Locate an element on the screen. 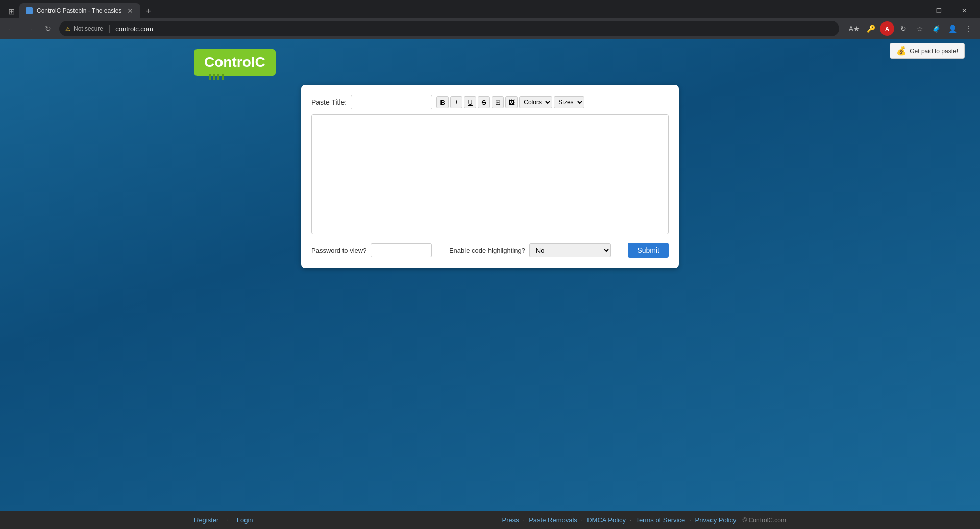 The image size is (980, 529). password-section: Password to view? is located at coordinates (372, 250).